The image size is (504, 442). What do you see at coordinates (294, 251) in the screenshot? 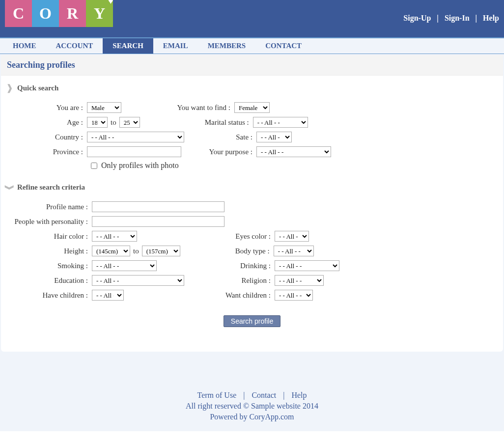
I see `body-type-select: - - All - -` at bounding box center [294, 251].